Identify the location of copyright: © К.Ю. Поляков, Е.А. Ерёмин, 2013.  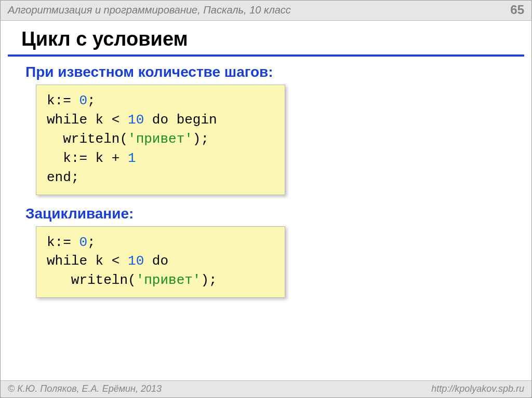
(85, 389).